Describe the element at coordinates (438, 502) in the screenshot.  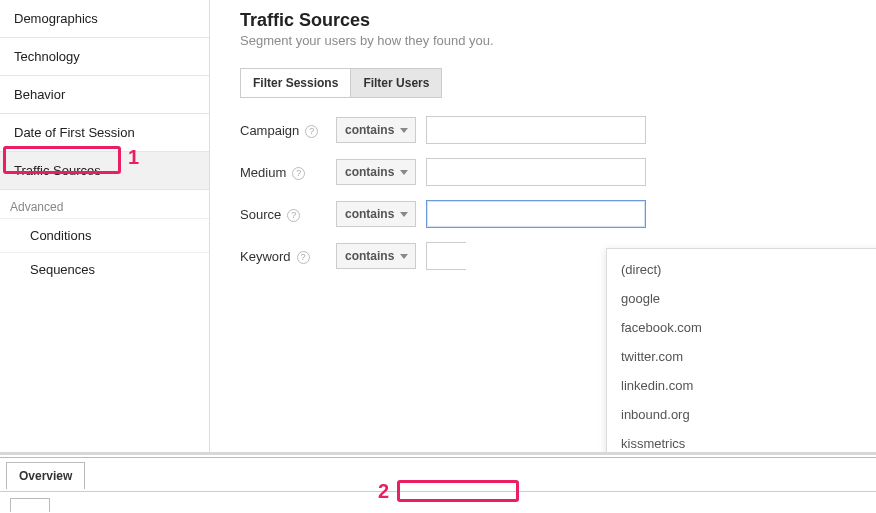
I see `footer-bottom` at that location.